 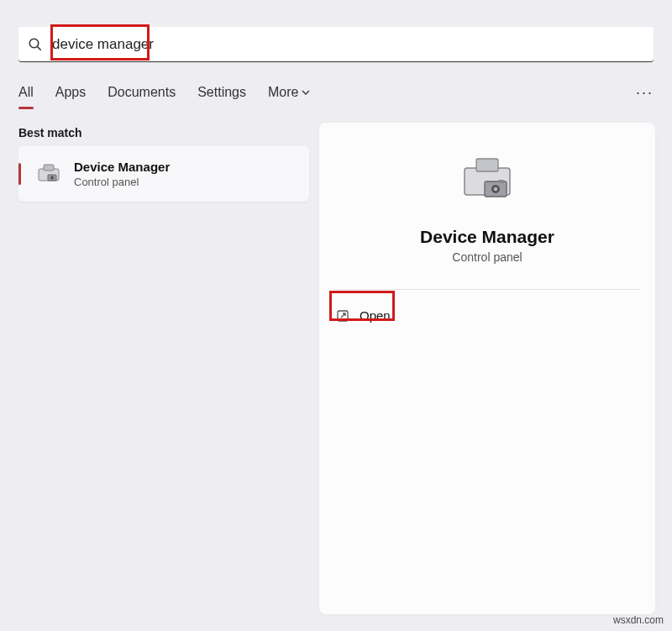 I want to click on result-title: Device Manager, so click(x=122, y=166).